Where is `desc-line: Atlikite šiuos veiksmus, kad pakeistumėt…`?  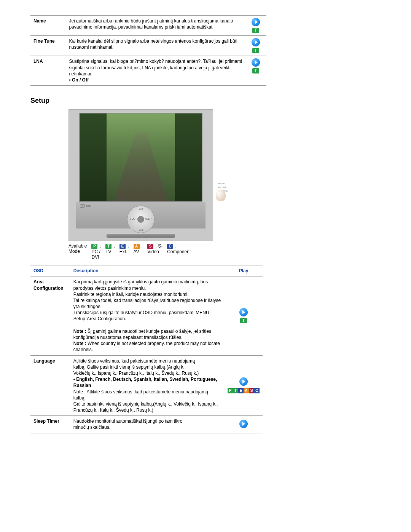
desc-line: Atlikite šiuos veiksmus, kad pakeistumėt… is located at coordinates (134, 361).